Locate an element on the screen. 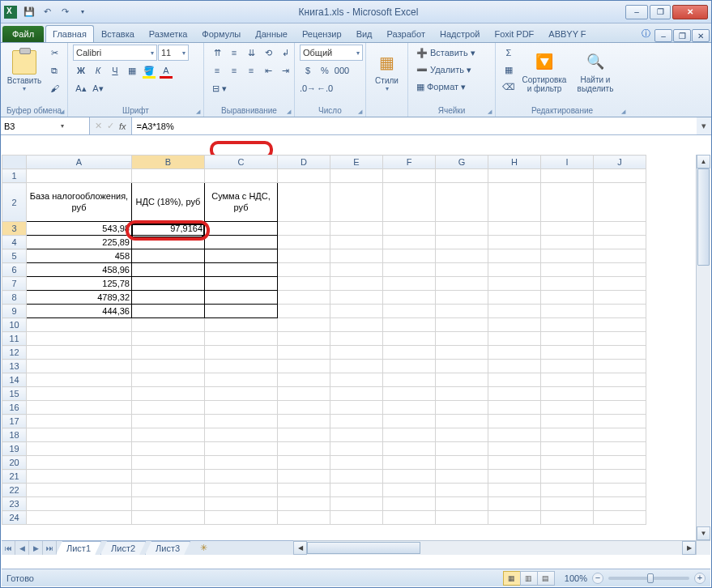 This screenshot has height=588, width=712. ribbon-help-icon: ⓘ is located at coordinates (646, 33).